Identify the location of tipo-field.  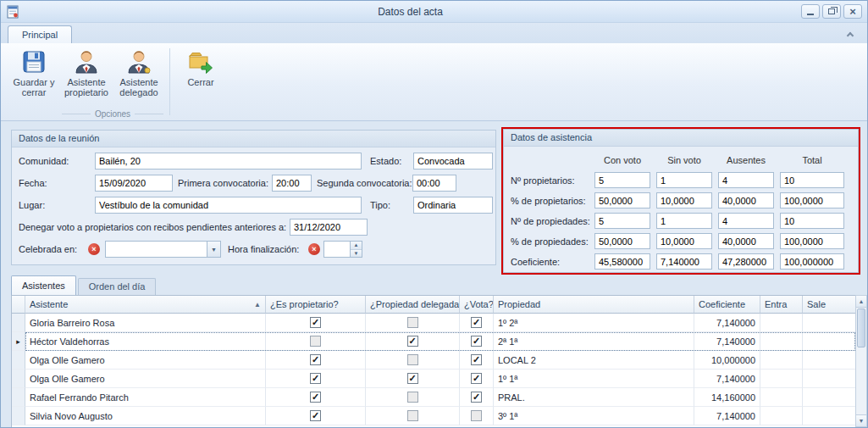
(453, 205).